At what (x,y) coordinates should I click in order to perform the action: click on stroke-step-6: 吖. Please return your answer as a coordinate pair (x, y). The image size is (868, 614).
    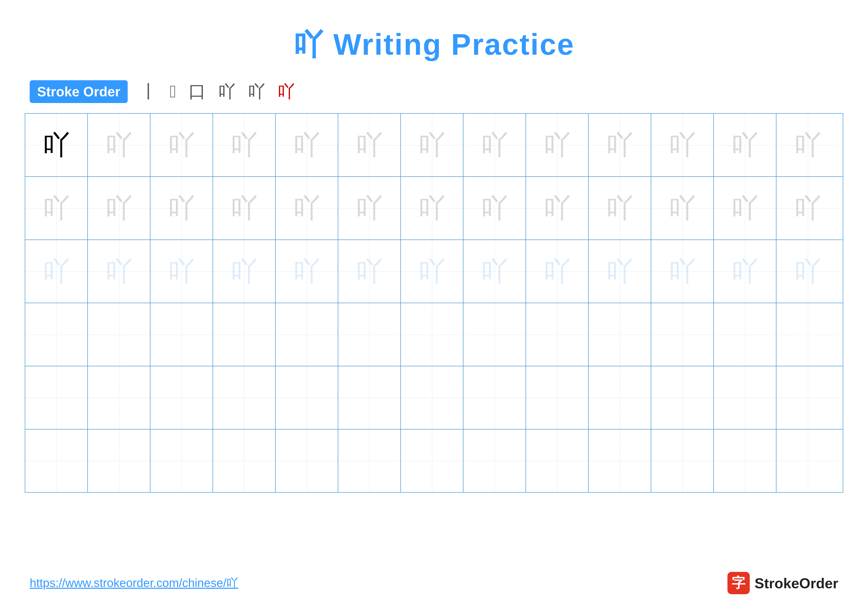
    Looking at the image, I should click on (286, 92).